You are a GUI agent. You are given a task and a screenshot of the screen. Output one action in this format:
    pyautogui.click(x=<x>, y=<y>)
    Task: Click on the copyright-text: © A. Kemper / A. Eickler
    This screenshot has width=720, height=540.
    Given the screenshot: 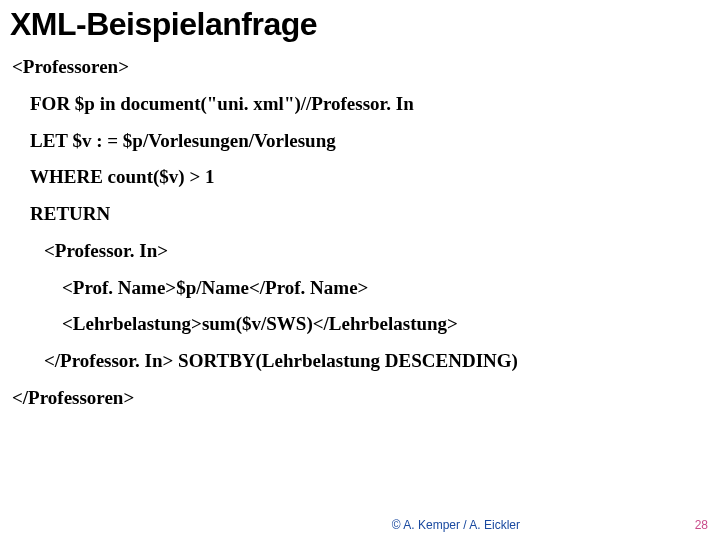 What is the action you would take?
    pyautogui.click(x=456, y=525)
    